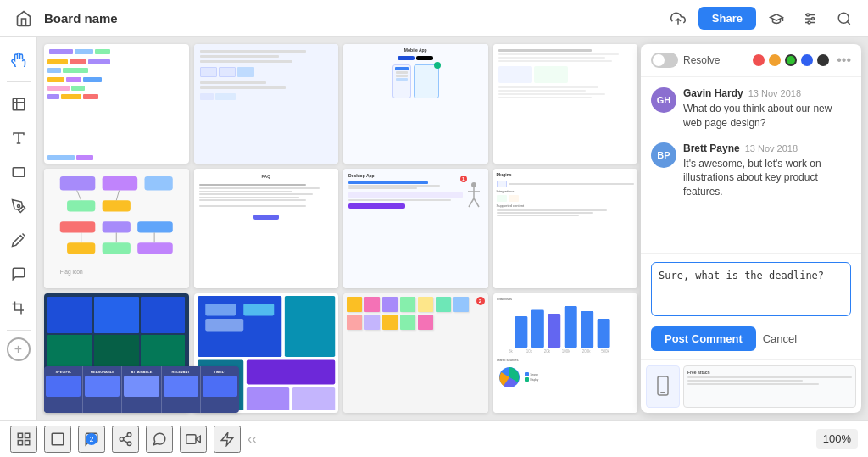 This screenshot has height=457, width=868. I want to click on pencil-tool, so click(19, 240).